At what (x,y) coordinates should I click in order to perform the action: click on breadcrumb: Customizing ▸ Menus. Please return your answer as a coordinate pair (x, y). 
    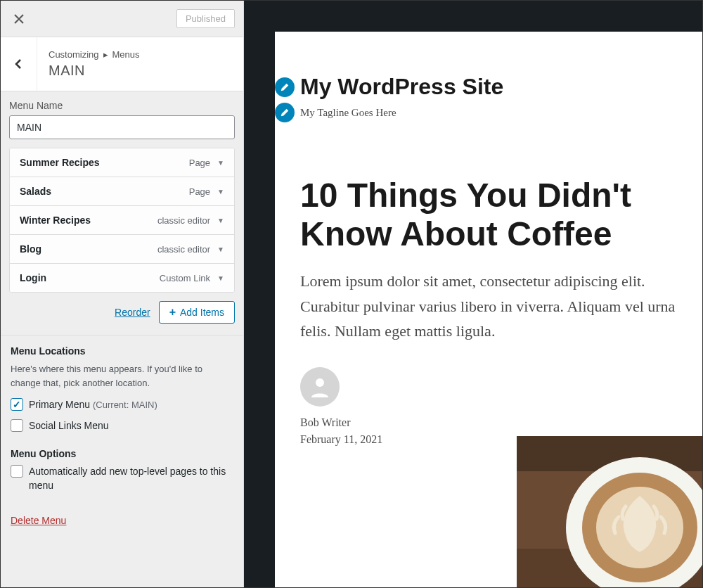
    Looking at the image, I should click on (94, 55).